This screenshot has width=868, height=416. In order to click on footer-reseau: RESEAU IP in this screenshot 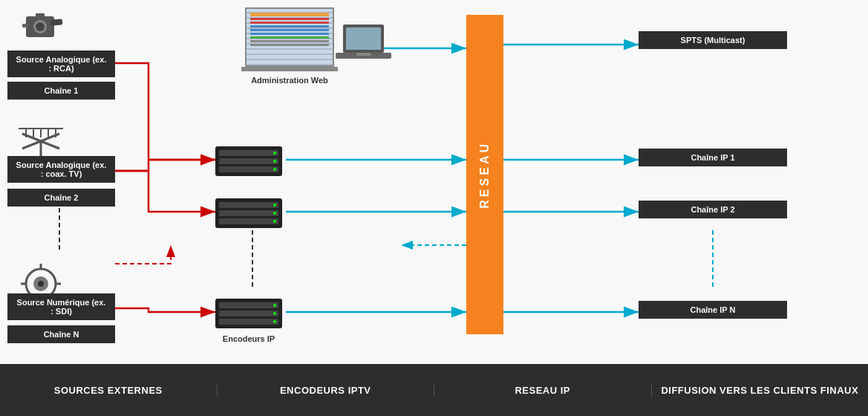, I will do `click(544, 391)`.